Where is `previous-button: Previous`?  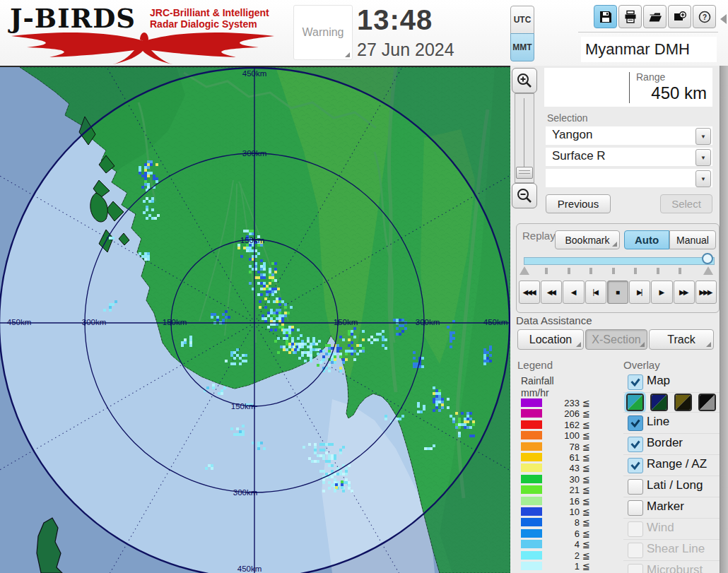 previous-button: Previous is located at coordinates (578, 203).